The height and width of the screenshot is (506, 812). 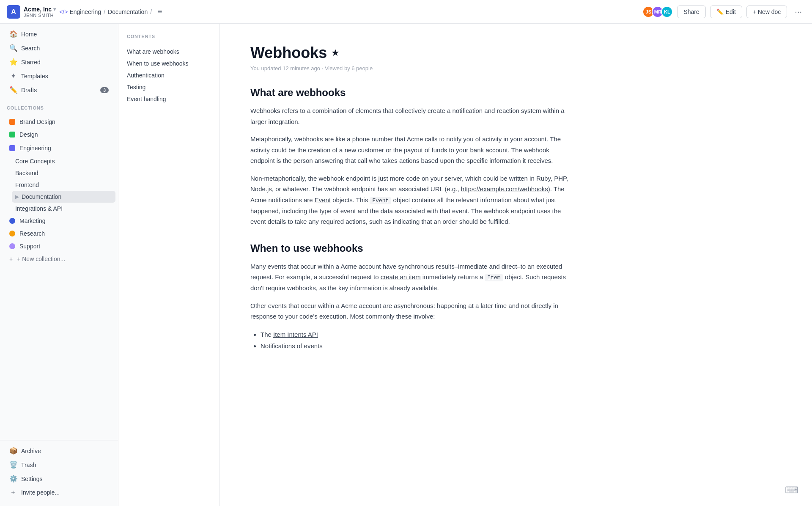 What do you see at coordinates (59, 451) in the screenshot?
I see `sidebar-item-archive: 📦 Archive` at bounding box center [59, 451].